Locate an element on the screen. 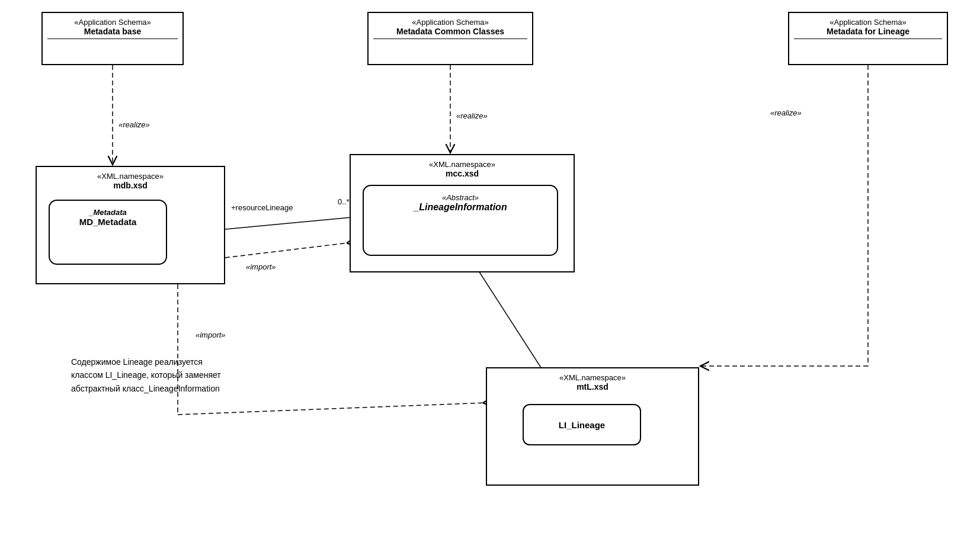  svg-text: +resourceLineage is located at coordinates (262, 207).